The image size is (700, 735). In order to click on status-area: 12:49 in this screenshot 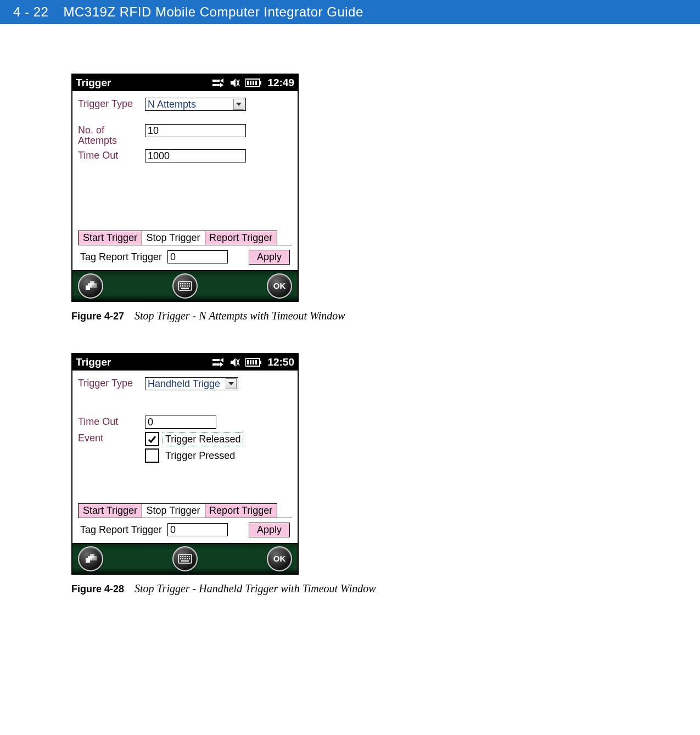, I will do `click(254, 83)`.